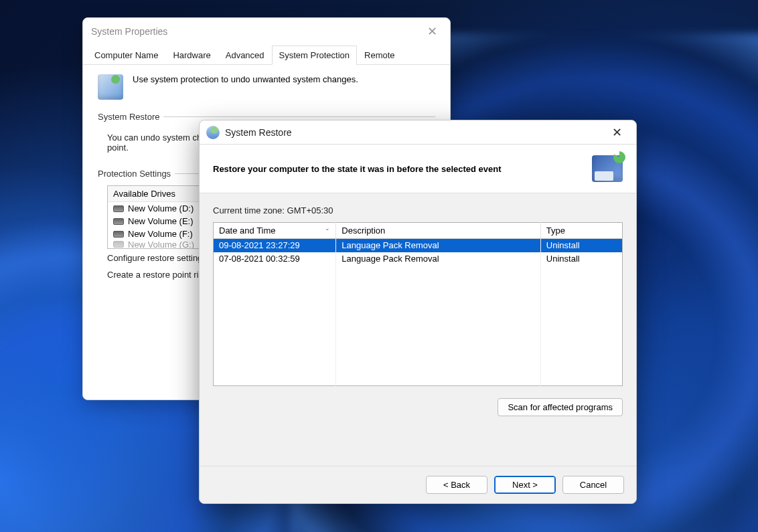 Image resolution: width=758 pixels, height=532 pixels. I want to click on next-button: Next >, so click(525, 484).